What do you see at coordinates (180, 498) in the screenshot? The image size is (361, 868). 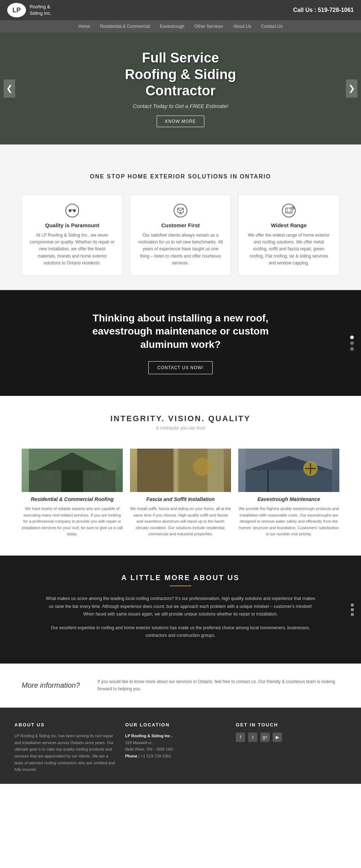 I see `services-row: Residential & Commercial Roofing We have…` at bounding box center [180, 498].